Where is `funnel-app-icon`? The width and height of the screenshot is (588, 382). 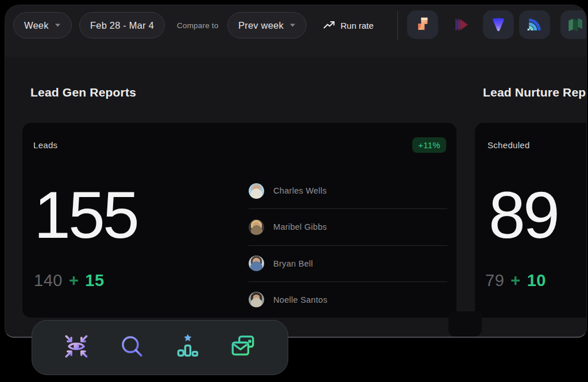 funnel-app-icon is located at coordinates (498, 25).